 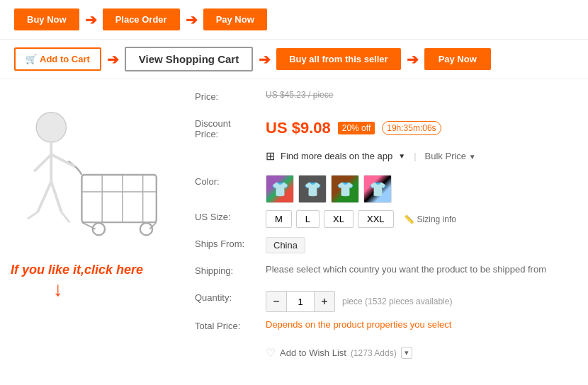 I want to click on ships-from-row: Ships From: China, so click(x=386, y=247).